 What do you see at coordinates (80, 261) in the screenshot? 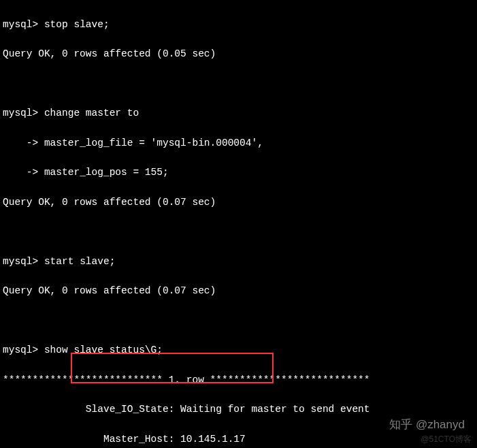
I see `command-text: start slave;` at bounding box center [80, 261].